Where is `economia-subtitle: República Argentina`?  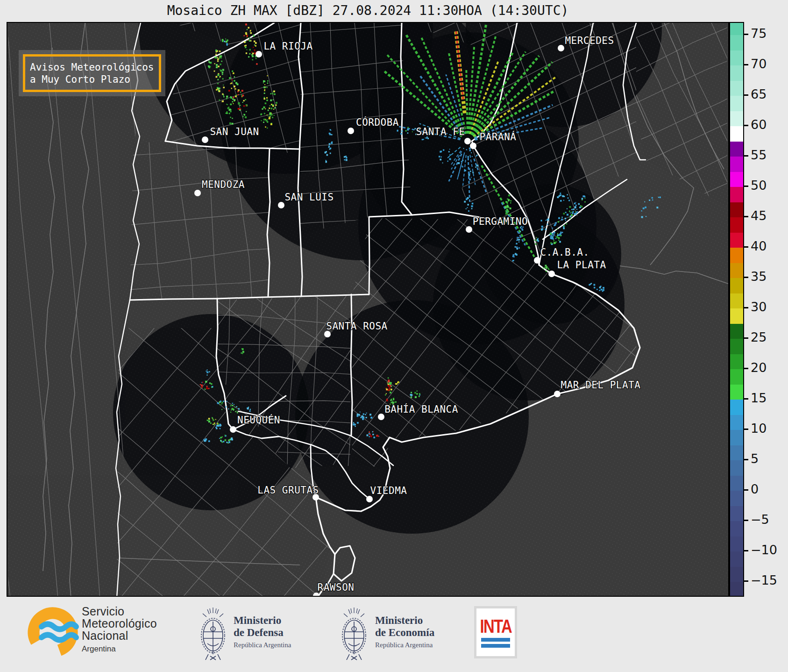 economia-subtitle: República Argentina is located at coordinates (405, 645).